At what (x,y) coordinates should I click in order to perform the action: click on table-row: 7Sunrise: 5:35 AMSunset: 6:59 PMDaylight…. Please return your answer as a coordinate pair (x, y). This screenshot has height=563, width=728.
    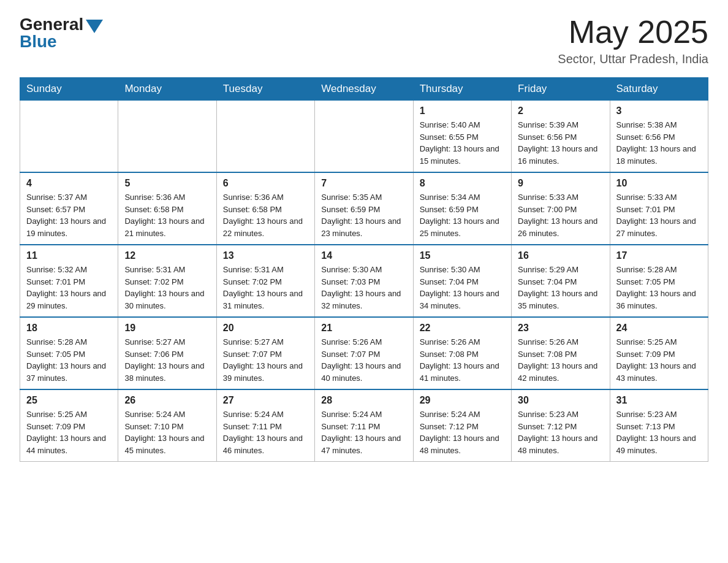
    Looking at the image, I should click on (364, 209).